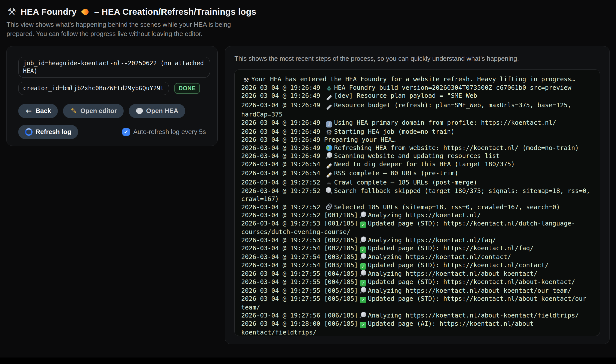  I want to click on log-message: HEA Foundry build version=20260304T07350…, so click(453, 88).